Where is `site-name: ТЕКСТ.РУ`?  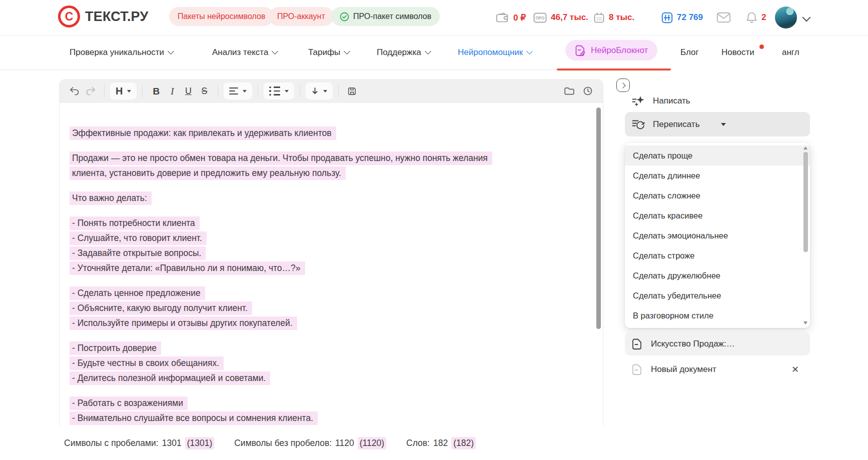 site-name: ТЕКСТ.РУ is located at coordinates (117, 17).